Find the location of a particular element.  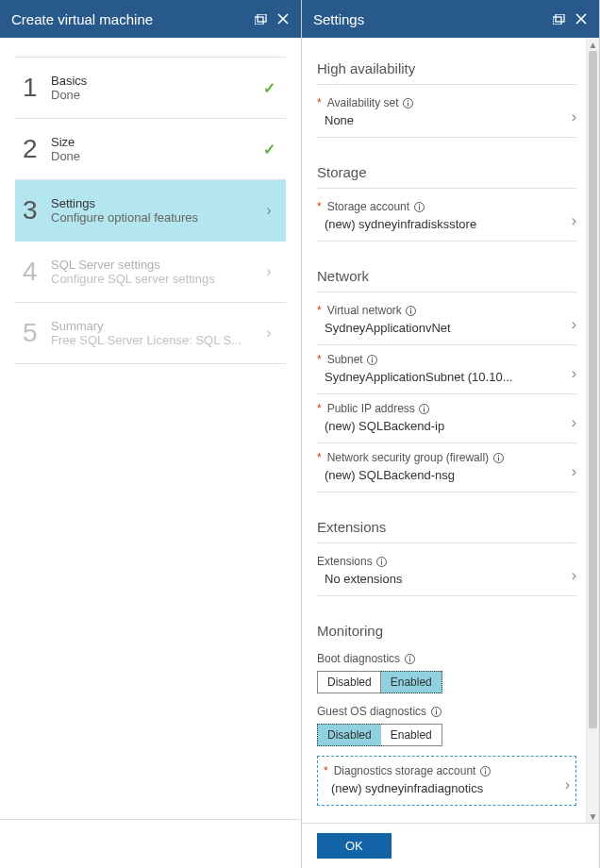

section-storage: Storage * Storage account (new) sydneyin… is located at coordinates (453, 199).